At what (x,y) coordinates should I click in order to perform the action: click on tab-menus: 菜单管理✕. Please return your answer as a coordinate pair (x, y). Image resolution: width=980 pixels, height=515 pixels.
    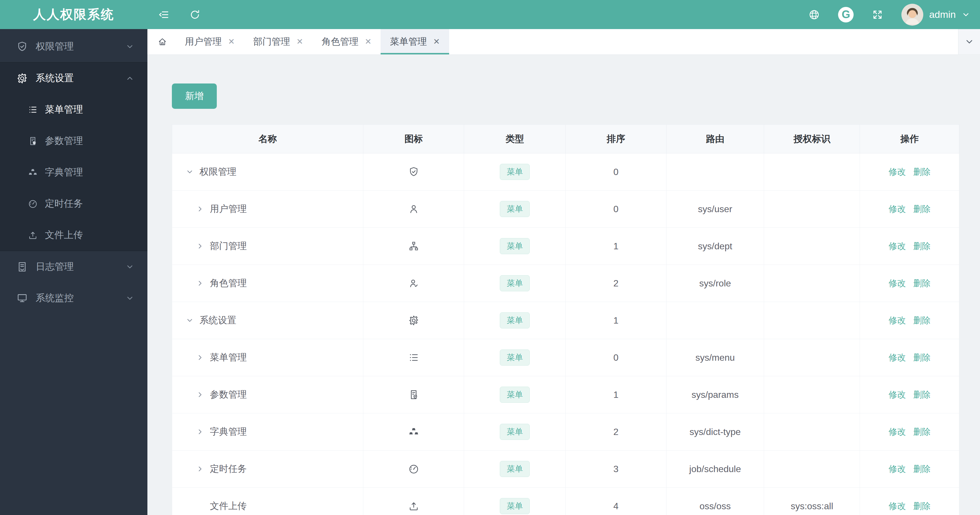
    Looking at the image, I should click on (415, 42).